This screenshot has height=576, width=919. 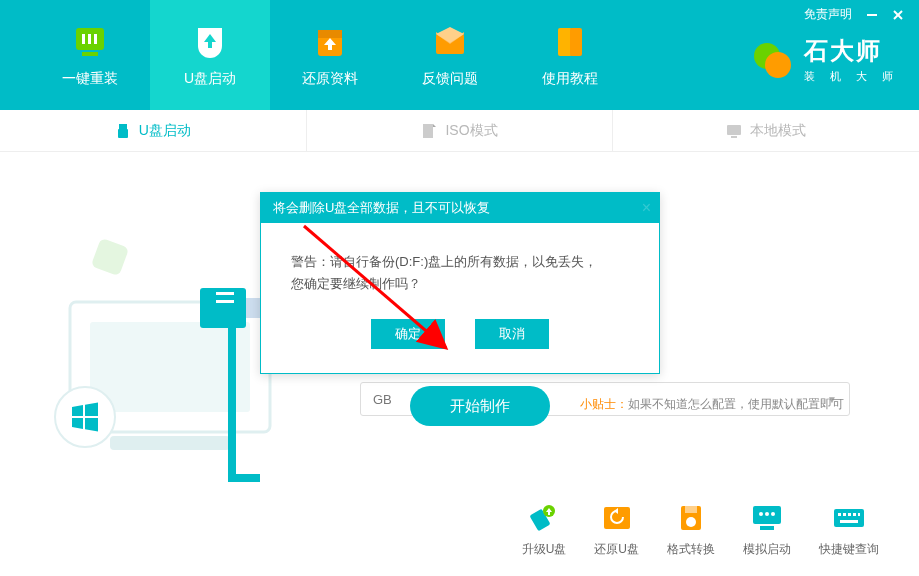 I want to click on tab-label: U盘启动, so click(x=165, y=131).